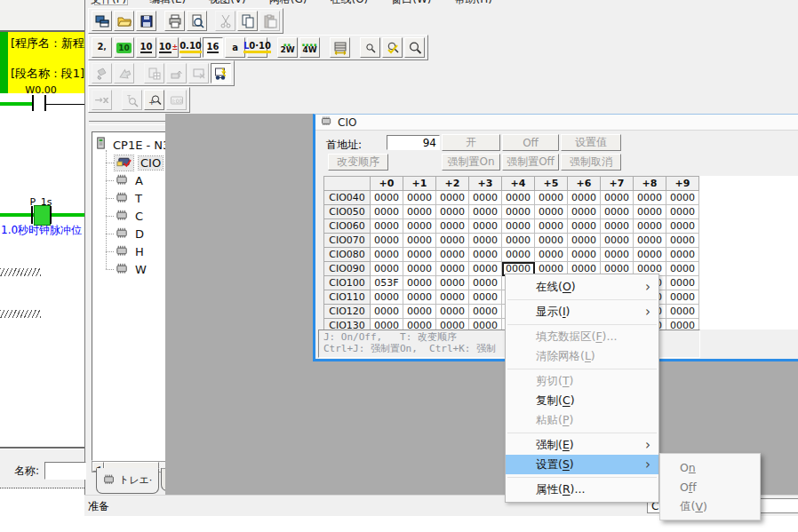  I want to click on copy-button, so click(247, 21).